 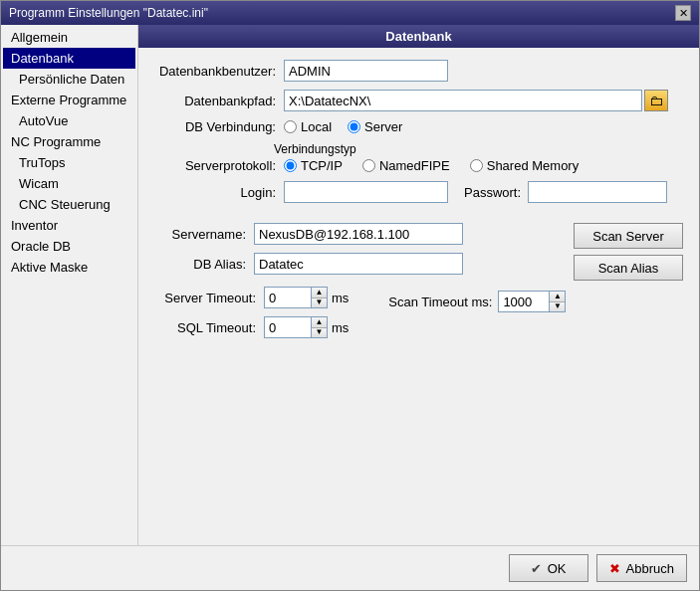 What do you see at coordinates (296, 327) in the screenshot?
I see `sql-timeout-spinner: ▲ ▼` at bounding box center [296, 327].